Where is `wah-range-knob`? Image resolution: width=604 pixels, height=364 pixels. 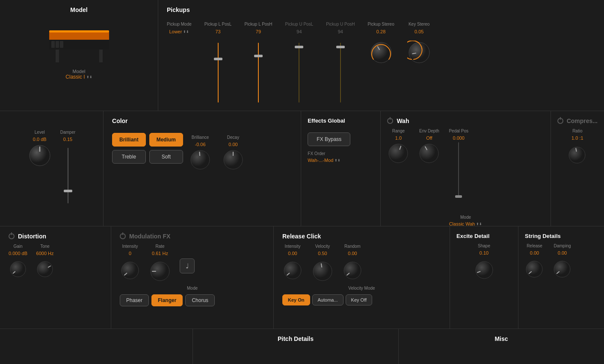 wah-range-knob is located at coordinates (398, 153).